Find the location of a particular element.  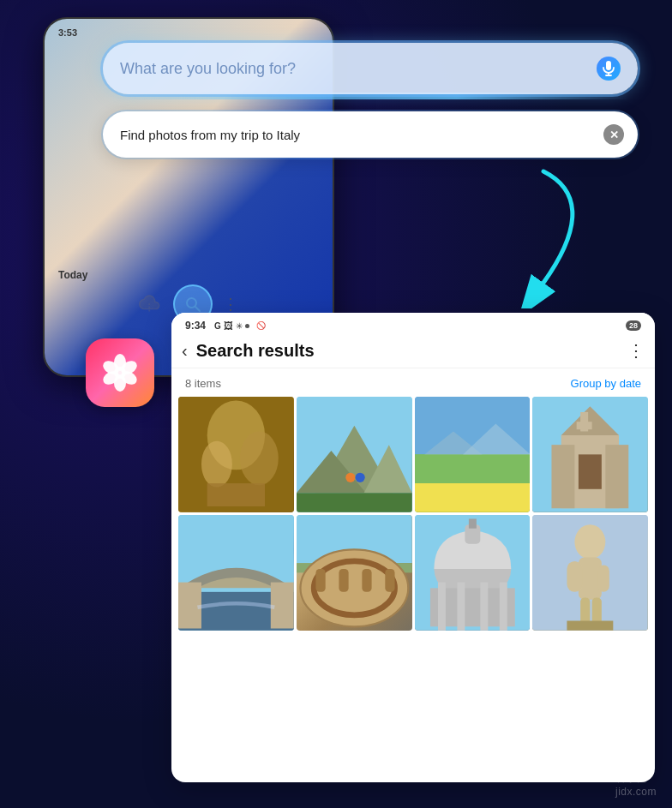

photo-colosseum-content is located at coordinates (355, 572).